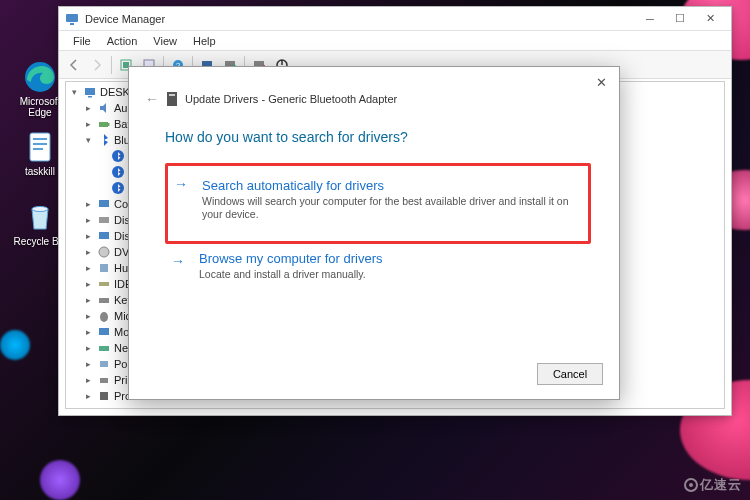 The width and height of the screenshot is (750, 500). Describe the element at coordinates (392, 208) in the screenshot. I see `option-description: Windows will search your computer for th…` at that location.